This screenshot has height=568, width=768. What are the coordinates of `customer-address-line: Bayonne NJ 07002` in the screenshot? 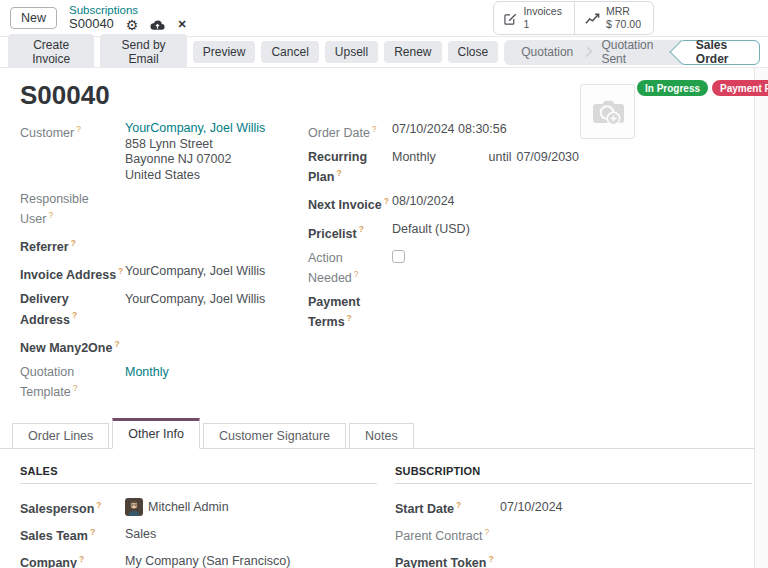 It's located at (195, 160).